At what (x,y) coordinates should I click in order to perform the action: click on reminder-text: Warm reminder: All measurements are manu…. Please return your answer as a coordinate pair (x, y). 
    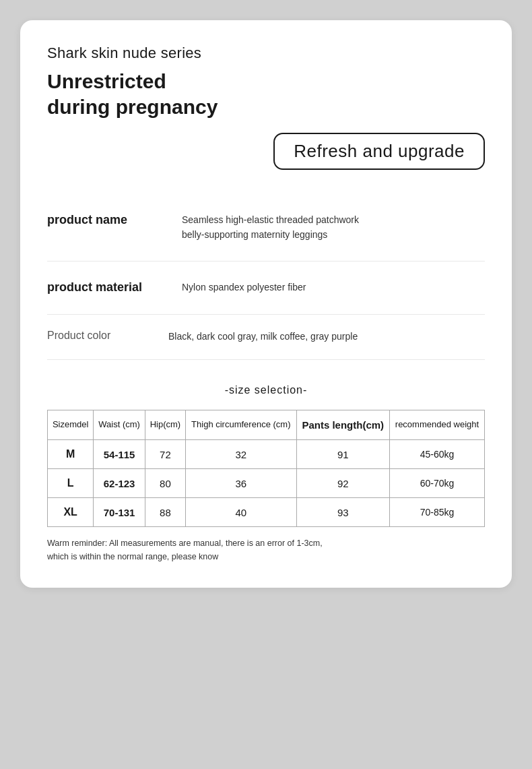
    Looking at the image, I should click on (266, 550).